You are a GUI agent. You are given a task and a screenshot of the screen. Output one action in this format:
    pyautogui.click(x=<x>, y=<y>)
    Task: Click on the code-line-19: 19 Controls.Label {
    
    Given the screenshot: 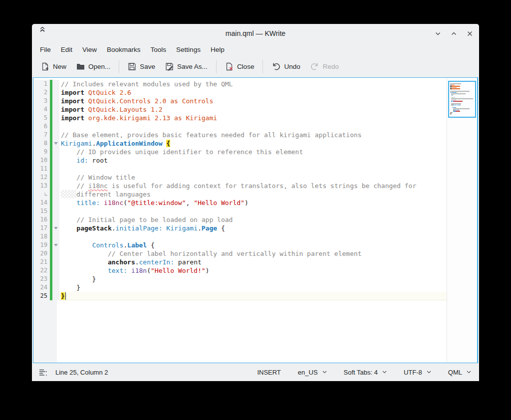 What is the action you would take?
    pyautogui.click(x=240, y=245)
    